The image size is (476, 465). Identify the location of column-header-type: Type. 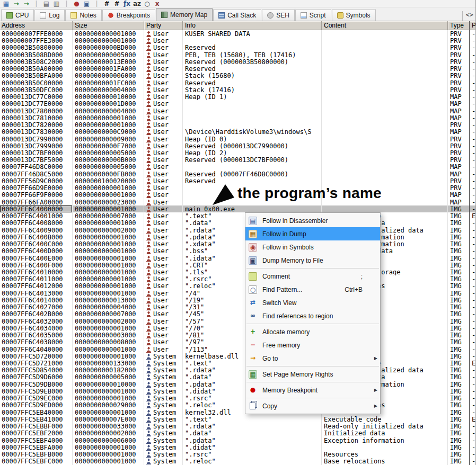
(459, 25).